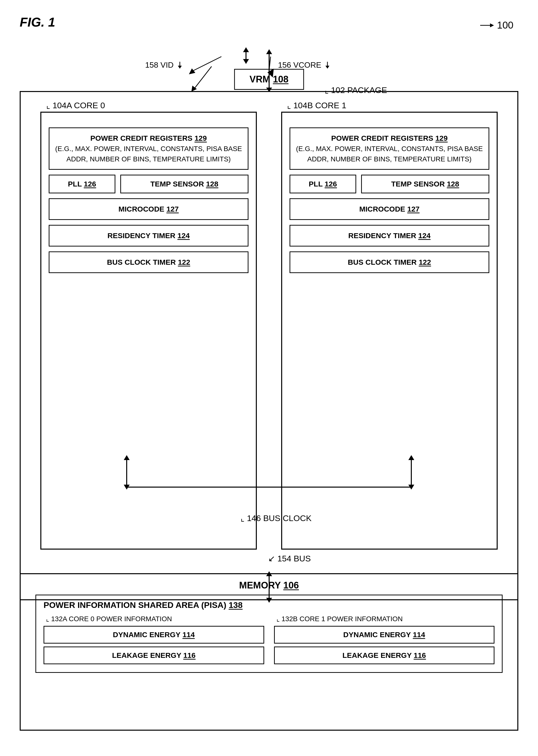  I want to click on core0-dynamic-energy-box: DYNAMIC ENERGY 114, so click(154, 635).